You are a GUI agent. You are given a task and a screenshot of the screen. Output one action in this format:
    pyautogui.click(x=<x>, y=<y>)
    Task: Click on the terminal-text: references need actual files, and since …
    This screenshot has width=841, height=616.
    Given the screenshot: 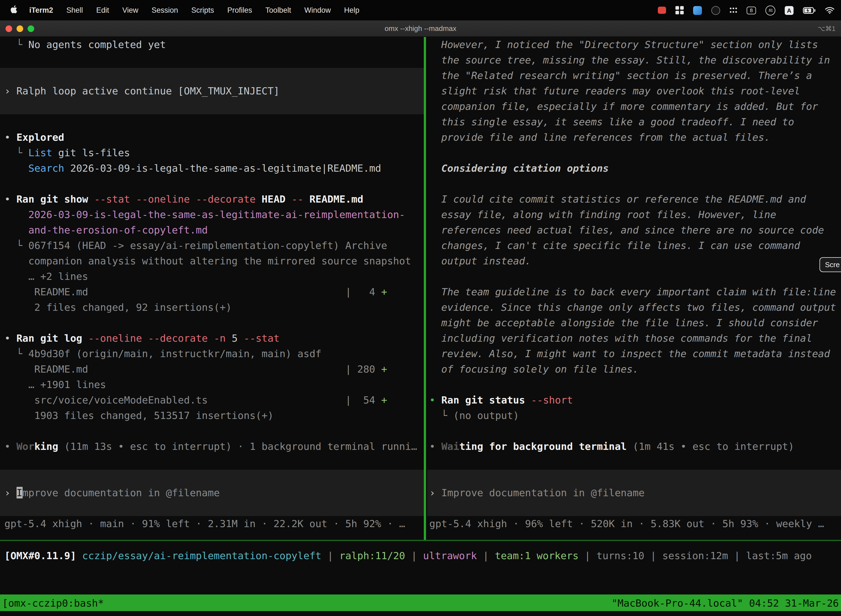 What is the action you would take?
    pyautogui.click(x=627, y=230)
    